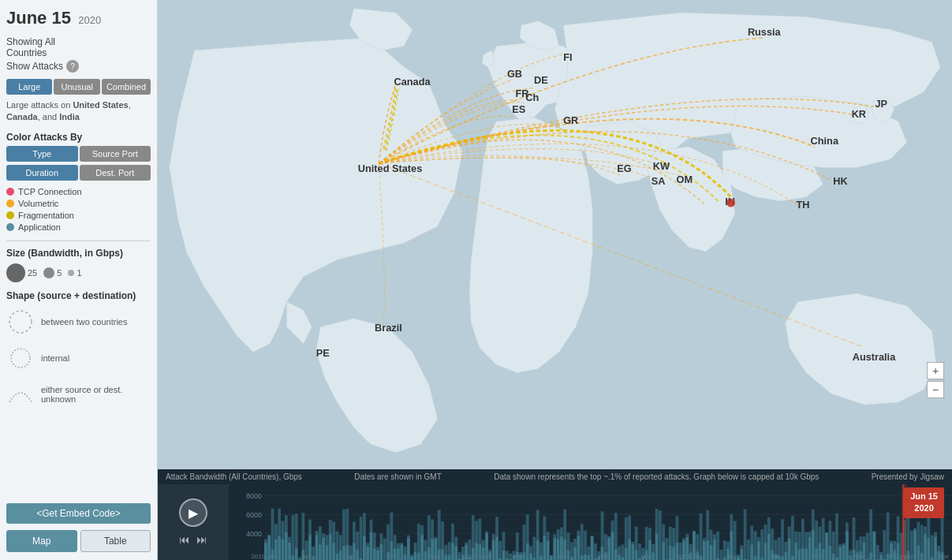 This screenshot has width=952, height=560. Describe the element at coordinates (55, 358) in the screenshot. I see `shape-internal-label: internal` at that location.